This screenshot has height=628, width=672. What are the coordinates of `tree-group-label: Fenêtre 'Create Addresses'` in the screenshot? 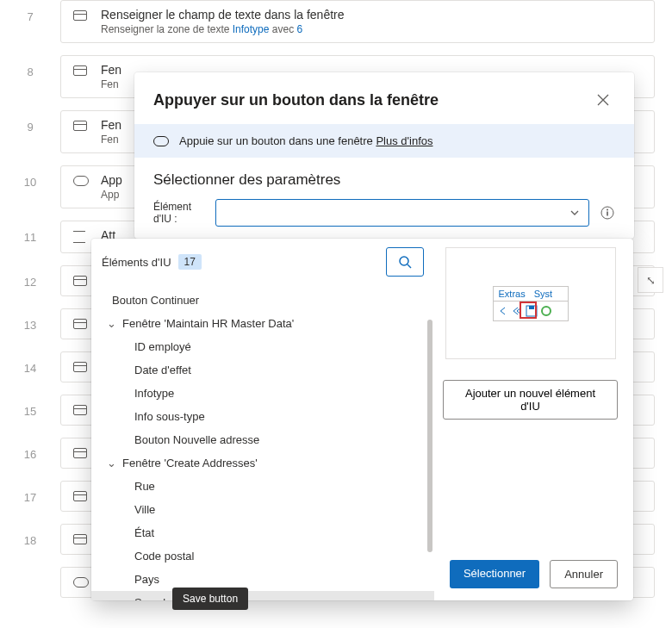 It's located at (190, 463).